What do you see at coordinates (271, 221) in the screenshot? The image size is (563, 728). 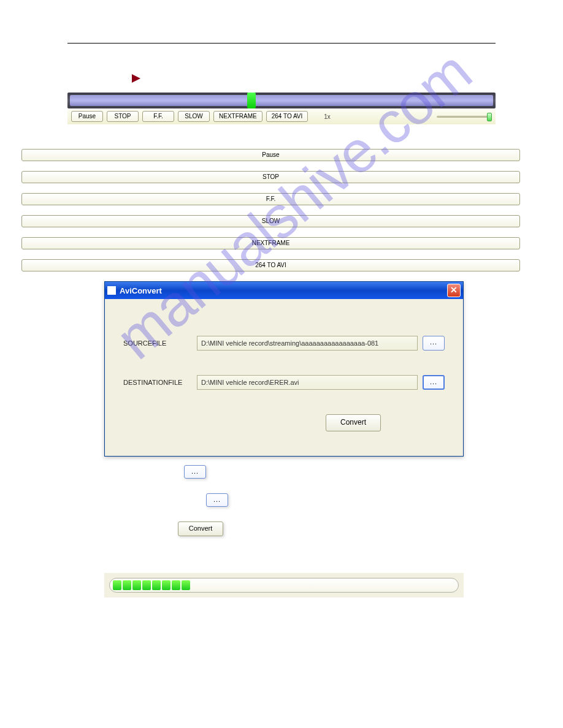 I see `slow-button-standalone: SLOW` at bounding box center [271, 221].